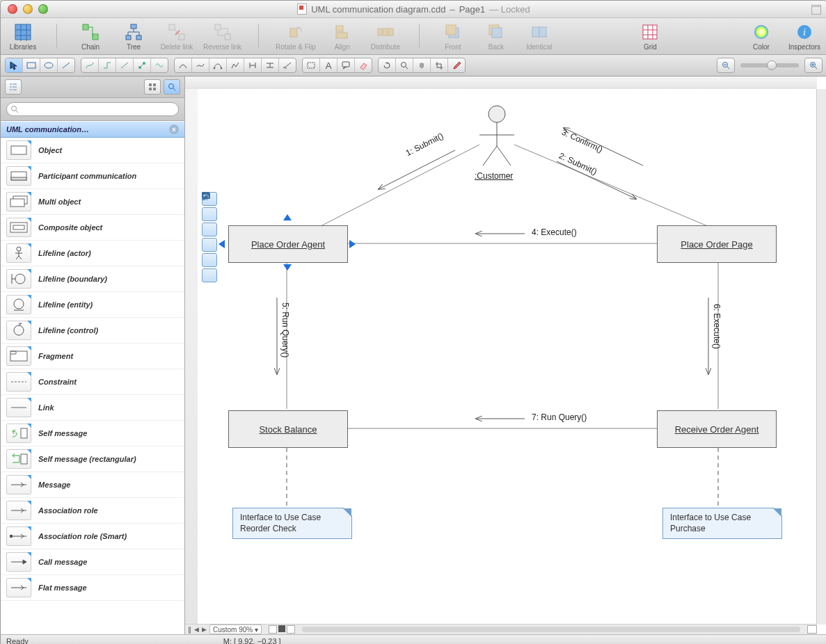  What do you see at coordinates (23, 36) in the screenshot?
I see `libraries-button: Libraries` at bounding box center [23, 36].